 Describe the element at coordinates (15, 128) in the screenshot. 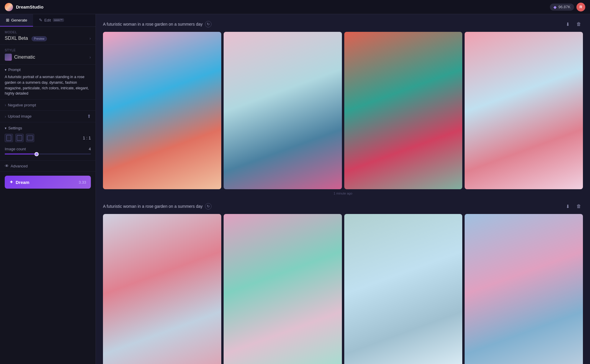

I see `settings-label: Settings` at that location.